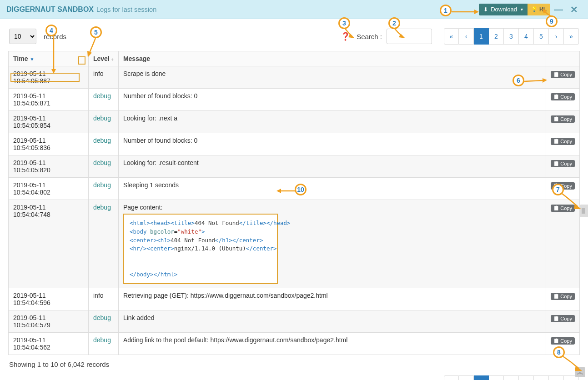  Describe the element at coordinates (49, 77) in the screenshot. I see `cell-time: 2019-05-11 10:54:05:887` at that location.